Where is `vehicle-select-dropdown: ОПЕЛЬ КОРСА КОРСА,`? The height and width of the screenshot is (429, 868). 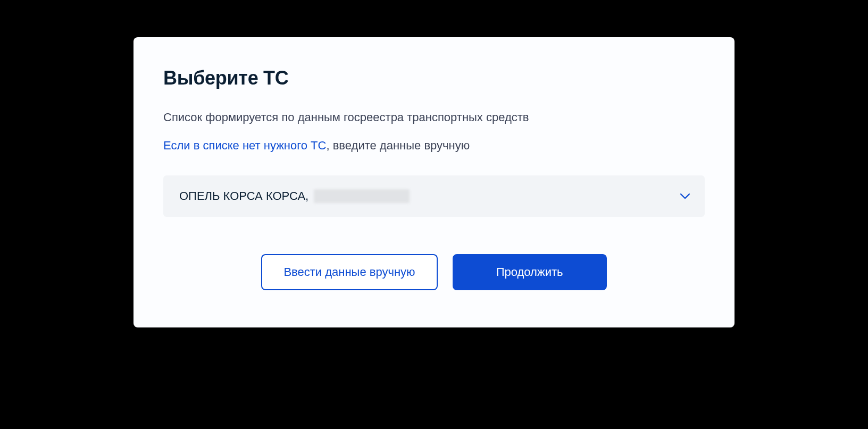 vehicle-select-dropdown: ОПЕЛЬ КОРСА КОРСА, is located at coordinates (434, 196).